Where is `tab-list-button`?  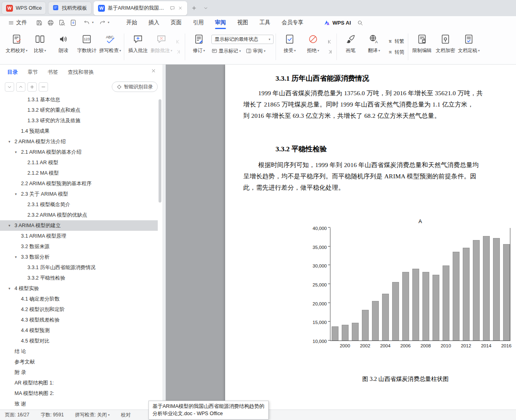
tab-list-button is located at coordinates (206, 8).